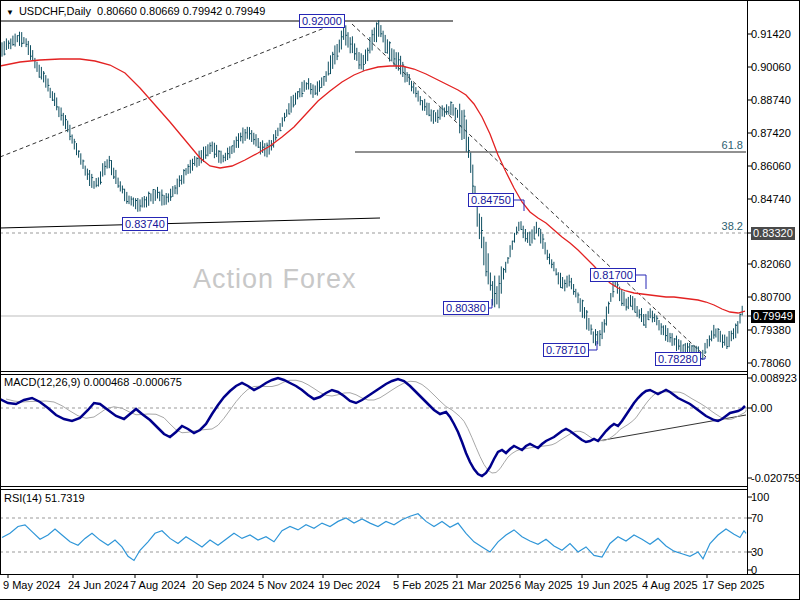 The image size is (800, 600). I want to click on price-callout: 0.80380, so click(466, 308).